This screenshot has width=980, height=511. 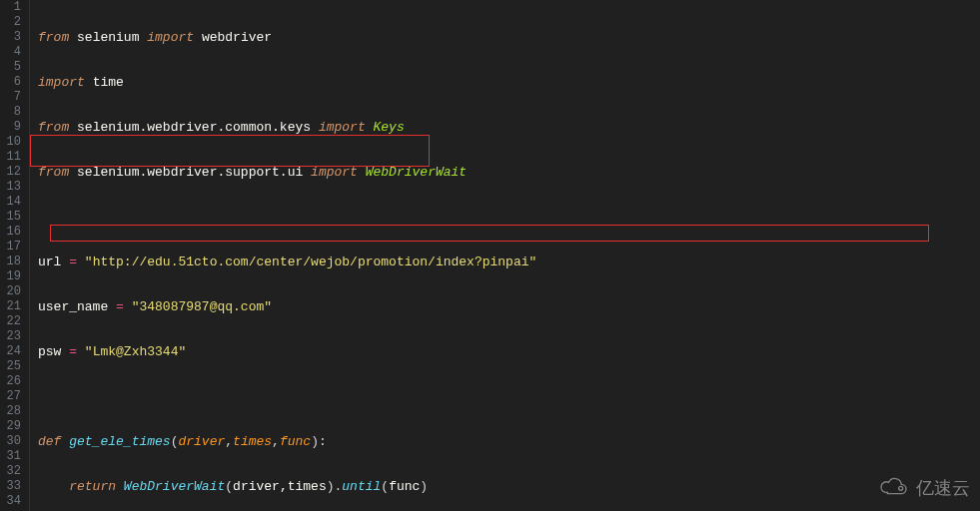 I want to click on line-number: 5, so click(x=10, y=68).